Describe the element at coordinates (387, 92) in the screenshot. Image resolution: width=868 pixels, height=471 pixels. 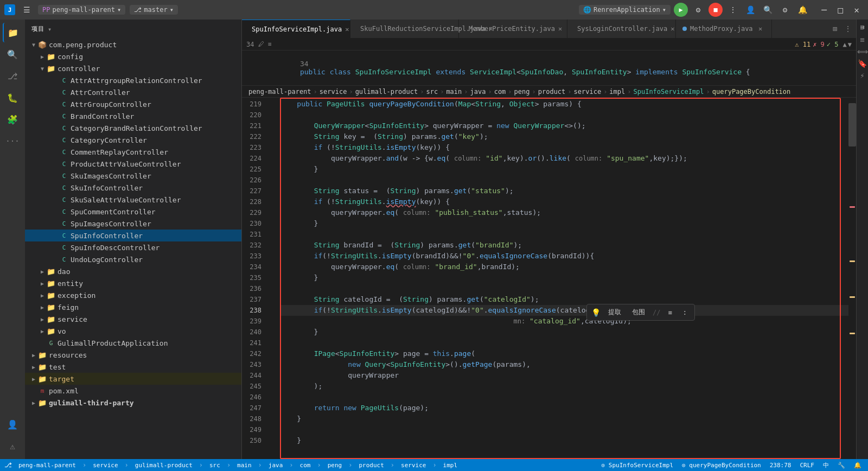
I see `breadcrumb-item-2: gulimall-product` at that location.